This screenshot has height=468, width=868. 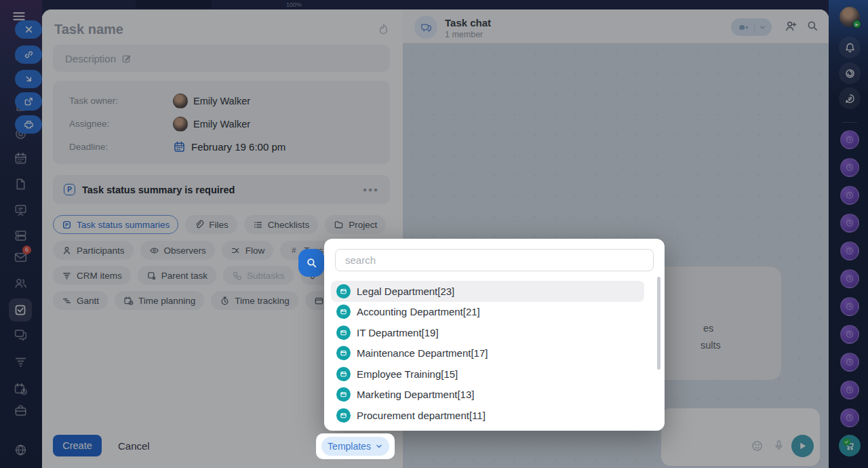 I want to click on dropdown-item: IT Department[19], so click(x=488, y=332).